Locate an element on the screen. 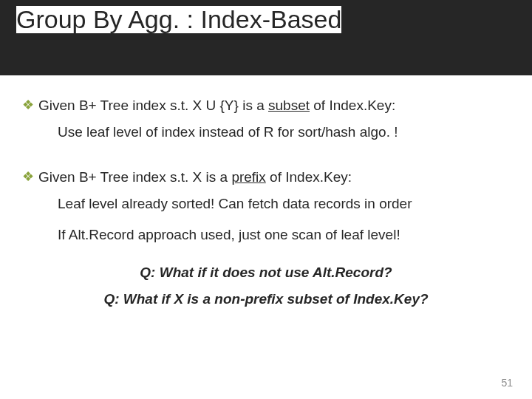 This screenshot has height=399, width=532. slide-title: Group By Agg. : Index-Based is located at coordinates (179, 19).